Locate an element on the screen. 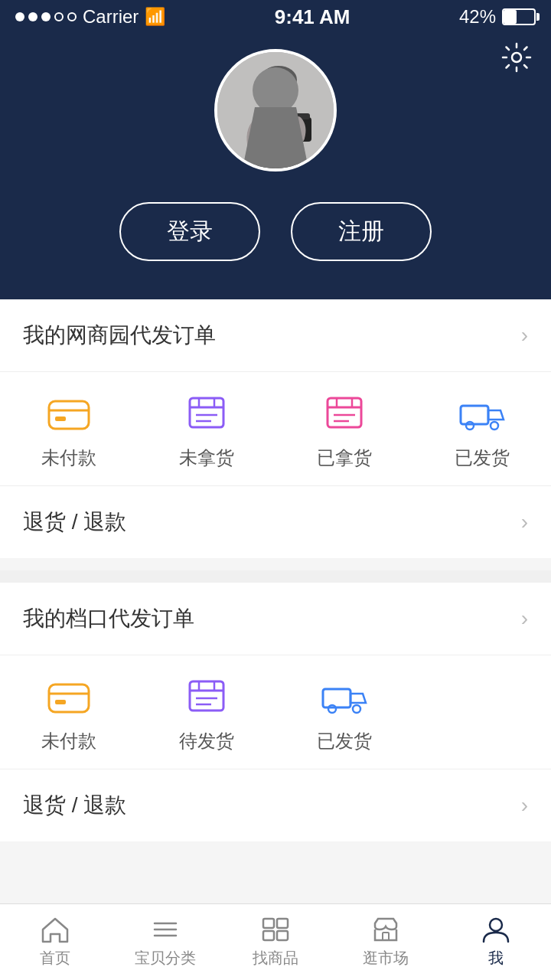  refund-title-2: 退货 / 退款 is located at coordinates (75, 805).